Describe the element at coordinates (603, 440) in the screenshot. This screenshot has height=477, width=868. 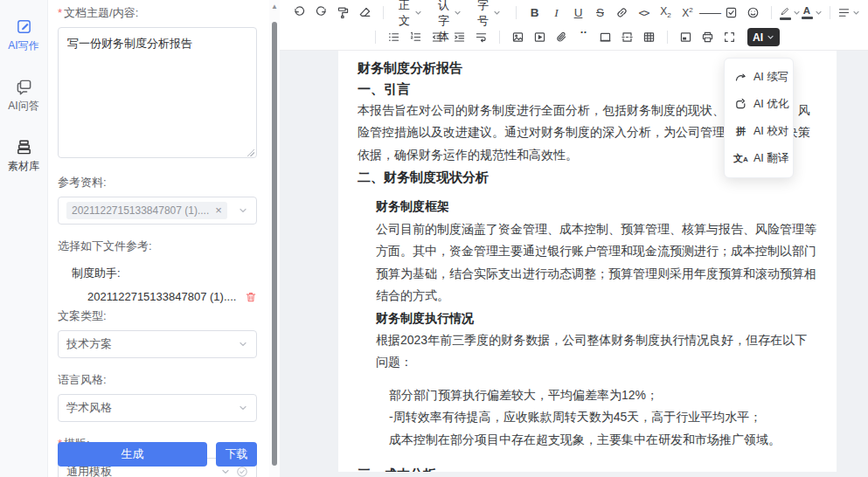
I see `list-item: 成本控制在部分项目中存在超支现象，主要集中在研发和市场推广领域。` at that location.